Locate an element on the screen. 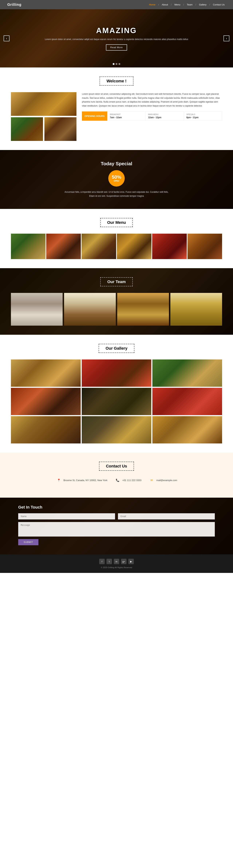  hero-title: AMAZING is located at coordinates (117, 31).